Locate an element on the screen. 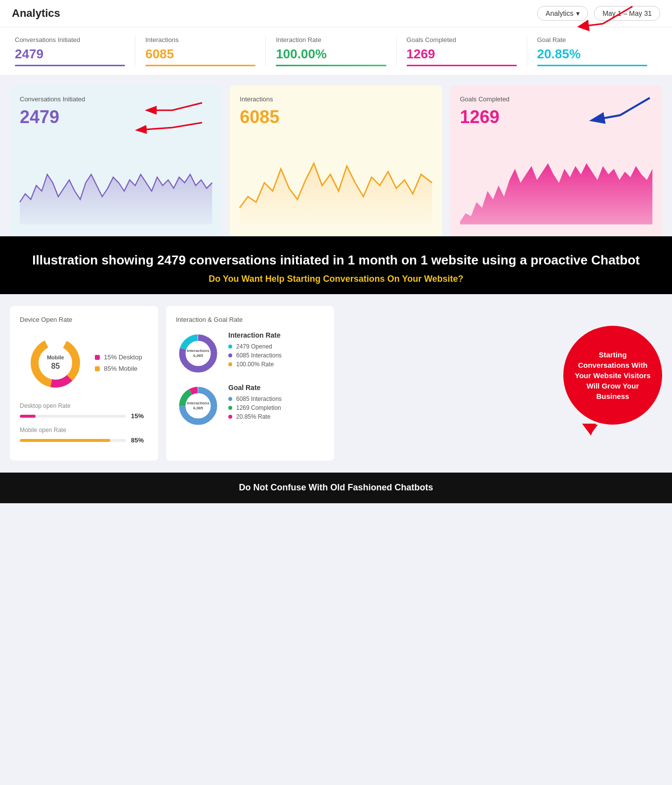  rate-label: 2479 Opened is located at coordinates (254, 347).